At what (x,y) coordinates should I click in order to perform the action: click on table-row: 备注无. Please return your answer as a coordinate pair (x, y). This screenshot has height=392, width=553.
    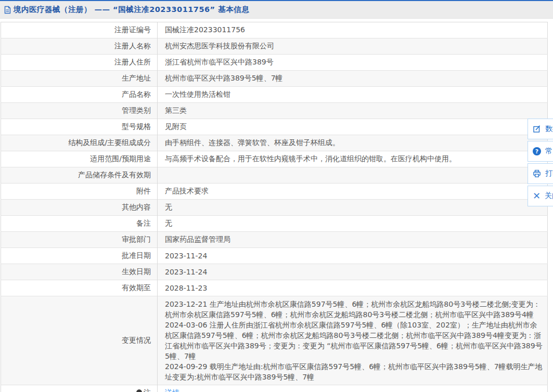
    Looking at the image, I should click on (275, 224).